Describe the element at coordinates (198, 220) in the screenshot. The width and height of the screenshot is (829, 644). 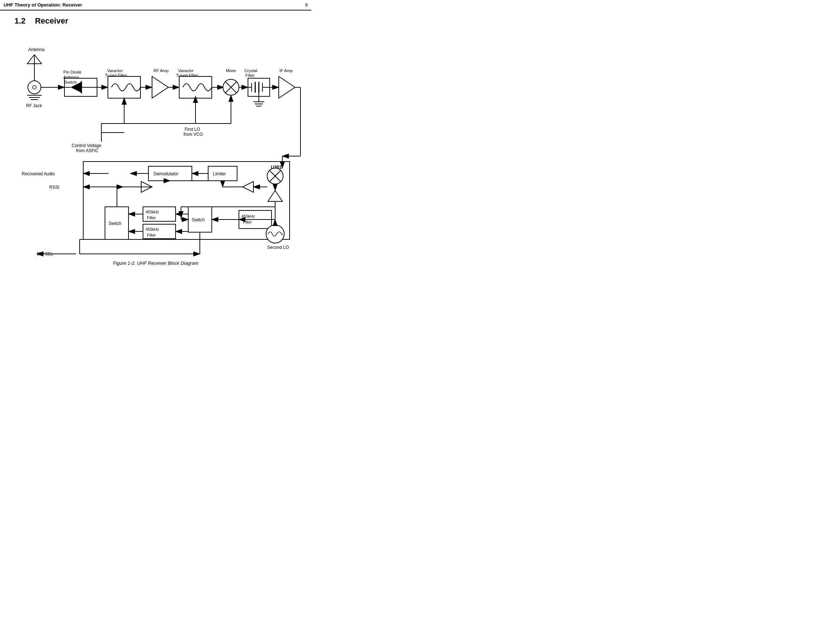
I see `switch2-label: Switch` at that location.